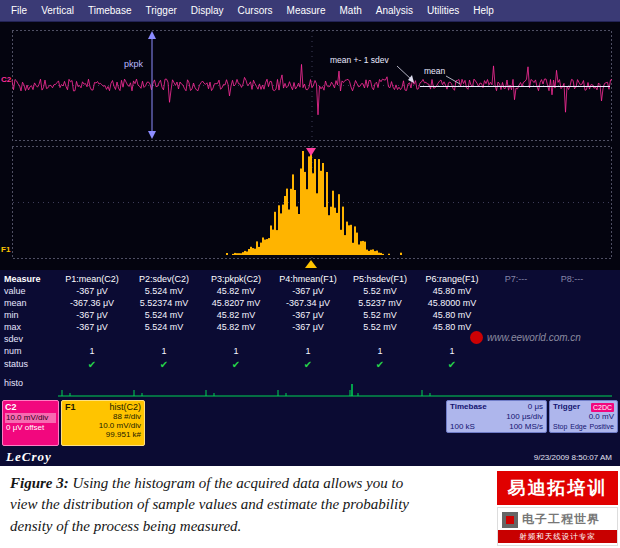 This screenshot has height=548, width=620. I want to click on status-check-p5: ✔, so click(380, 364).